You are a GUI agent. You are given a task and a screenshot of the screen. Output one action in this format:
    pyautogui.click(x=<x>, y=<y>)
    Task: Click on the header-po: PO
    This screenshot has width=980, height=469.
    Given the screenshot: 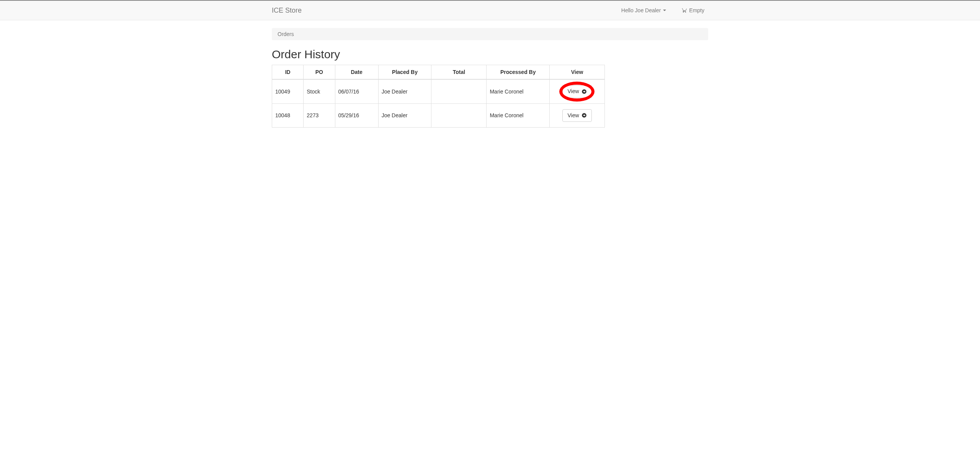 What is the action you would take?
    pyautogui.click(x=319, y=72)
    